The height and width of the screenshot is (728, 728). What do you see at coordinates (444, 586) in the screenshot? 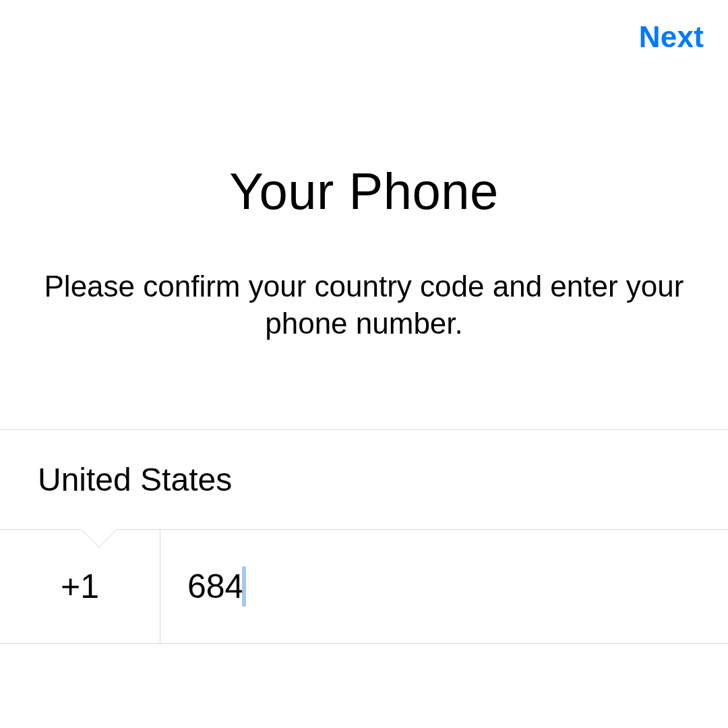
I see `phone-number-cell: 684` at bounding box center [444, 586].